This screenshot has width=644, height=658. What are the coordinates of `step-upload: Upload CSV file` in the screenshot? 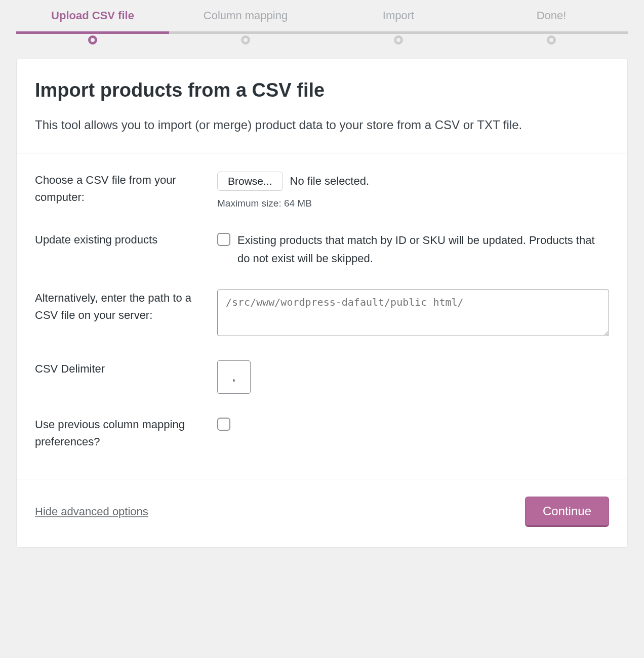 It's located at (93, 25).